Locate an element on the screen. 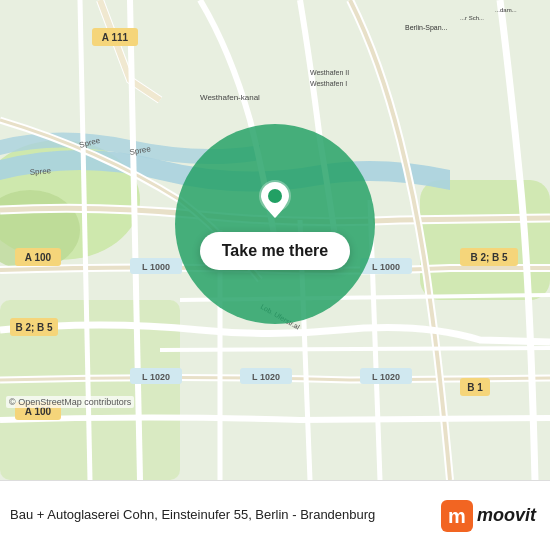  location-pin-icon is located at coordinates (275, 200).